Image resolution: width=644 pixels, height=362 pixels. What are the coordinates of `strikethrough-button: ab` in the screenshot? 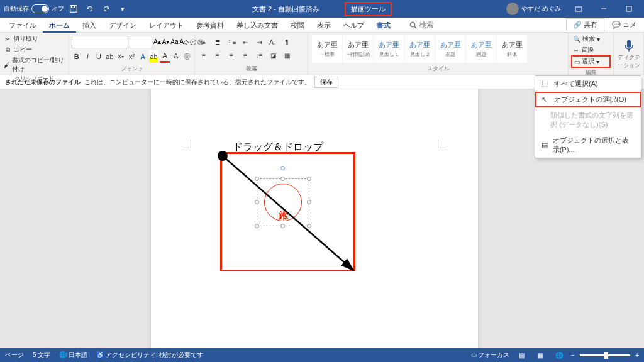 It's located at (110, 57).